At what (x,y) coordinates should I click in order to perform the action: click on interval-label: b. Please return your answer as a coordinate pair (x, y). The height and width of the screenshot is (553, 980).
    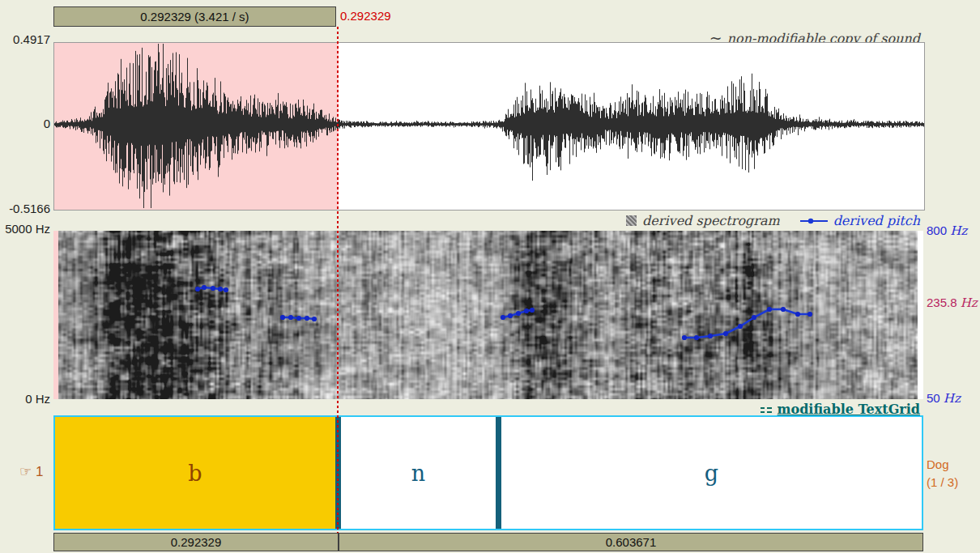
    Looking at the image, I should click on (194, 473).